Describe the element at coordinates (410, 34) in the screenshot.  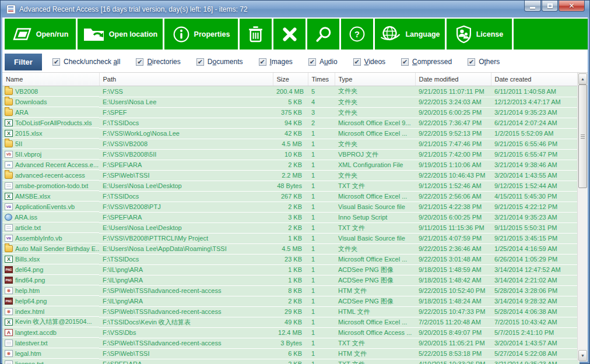
I see `language-button: Language` at that location.